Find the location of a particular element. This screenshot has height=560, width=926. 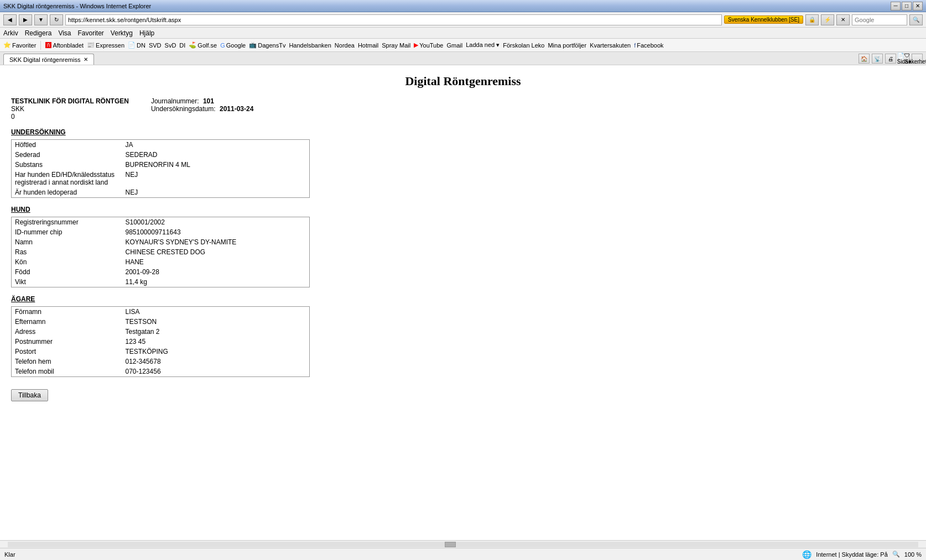

fav-svd2: SvD is located at coordinates (170, 45).